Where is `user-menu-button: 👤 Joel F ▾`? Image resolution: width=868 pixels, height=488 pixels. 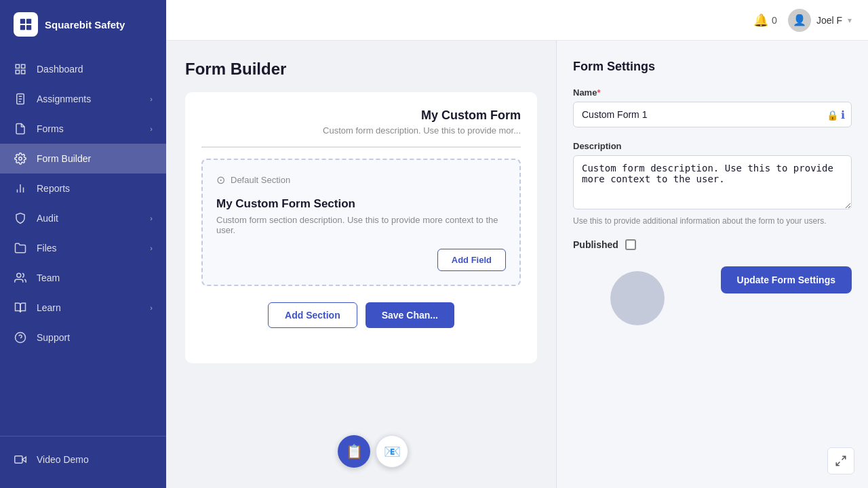
user-menu-button: 👤 Joel F ▾ is located at coordinates (820, 20).